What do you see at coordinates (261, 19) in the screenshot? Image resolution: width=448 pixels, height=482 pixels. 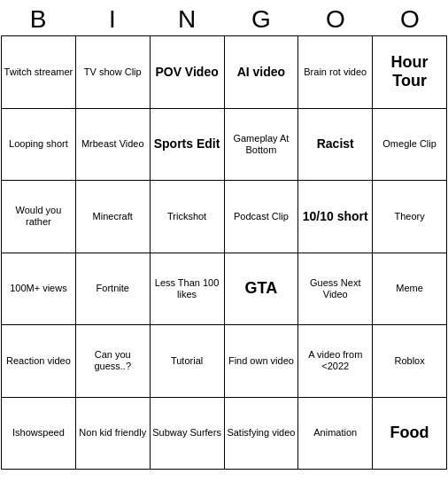 I see `letter-g: G` at bounding box center [261, 19].